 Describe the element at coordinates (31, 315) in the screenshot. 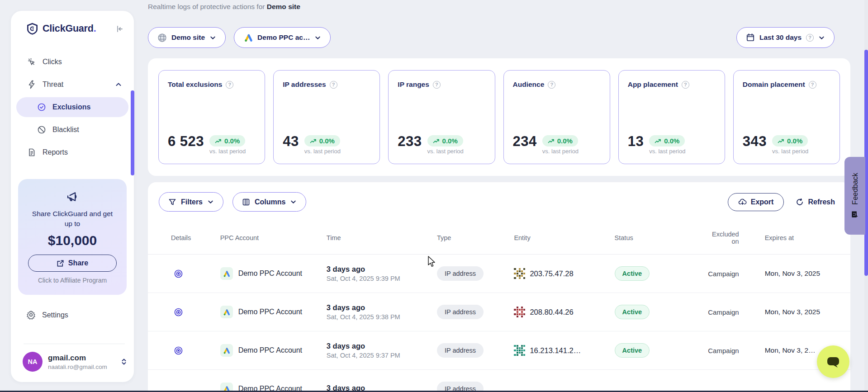

I see `gear-icon` at that location.